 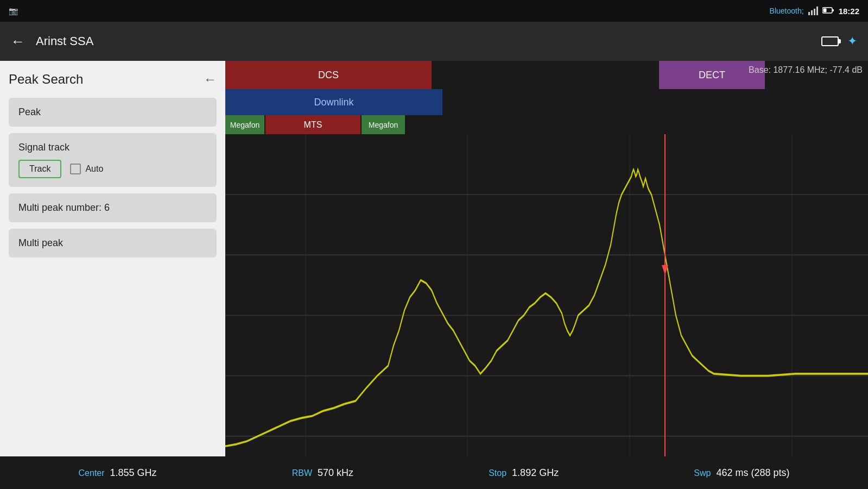 I want to click on battery-icon, so click(x=830, y=41).